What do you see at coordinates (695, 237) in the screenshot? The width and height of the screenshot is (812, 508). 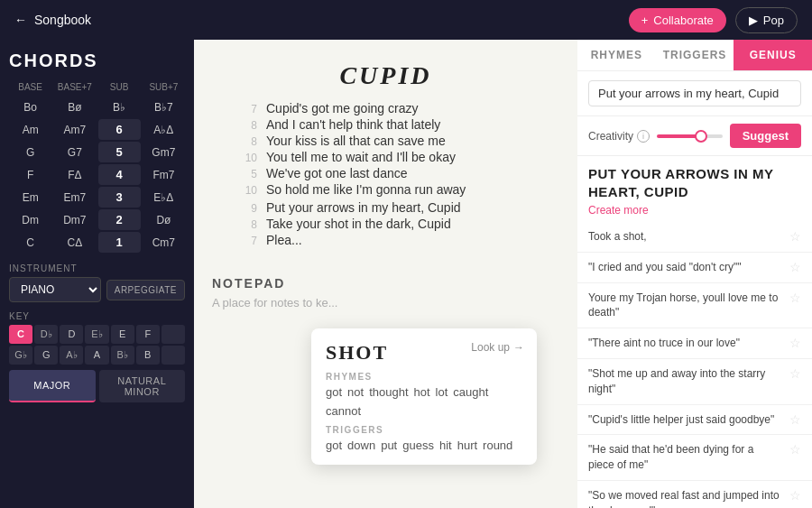 I see `suggestion-item: Took a shot,☆` at bounding box center [695, 237].